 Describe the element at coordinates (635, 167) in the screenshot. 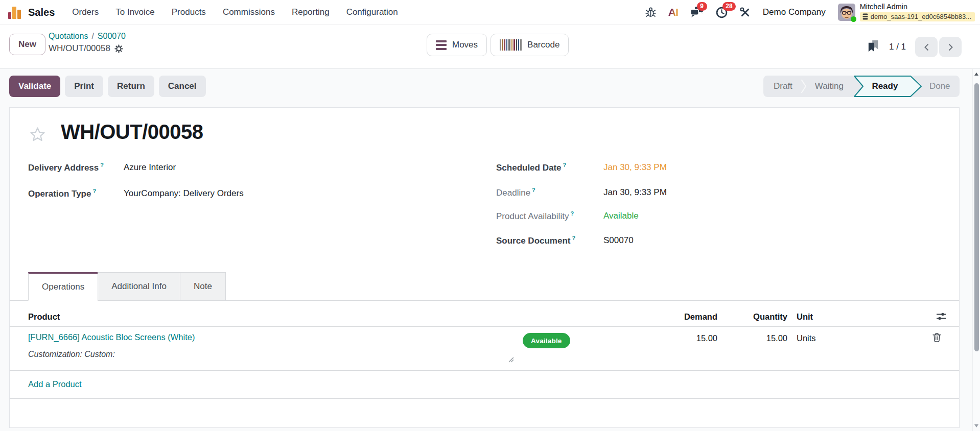

I see `scheduled-date-value: Jan 30, 9:33 PM` at that location.